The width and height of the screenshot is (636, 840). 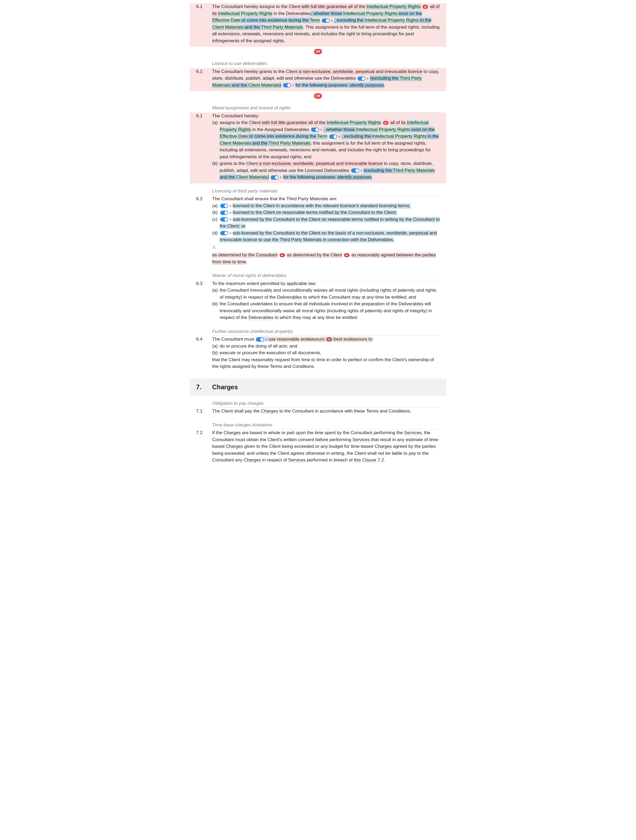 What do you see at coordinates (327, 171) in the screenshot?
I see `defined-term: Licensed Deliverables` at bounding box center [327, 171].